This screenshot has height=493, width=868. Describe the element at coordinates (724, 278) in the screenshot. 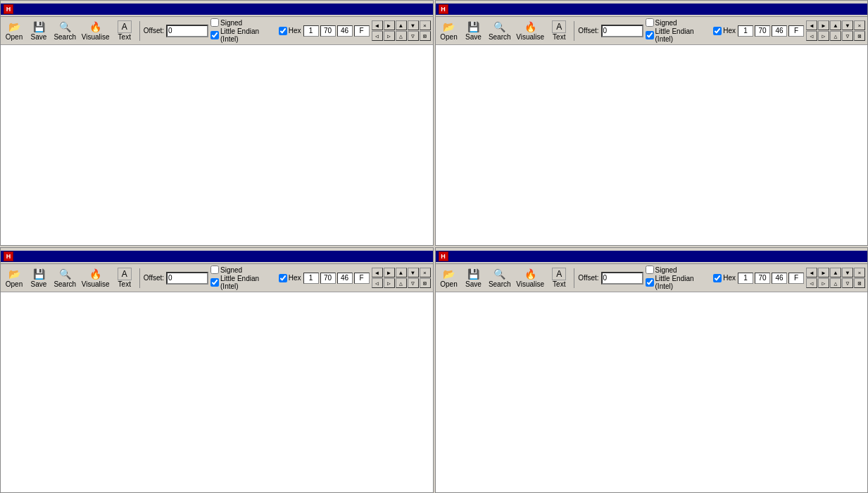

I see `hex-checkboxes: Hex` at that location.